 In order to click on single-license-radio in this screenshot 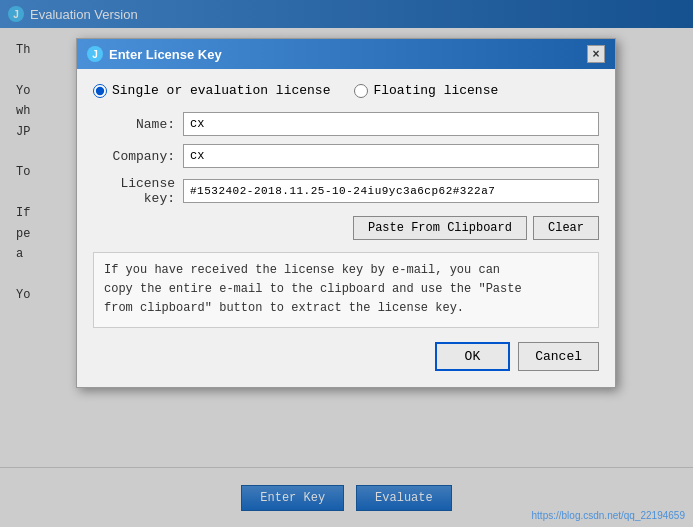, I will do `click(100, 91)`.